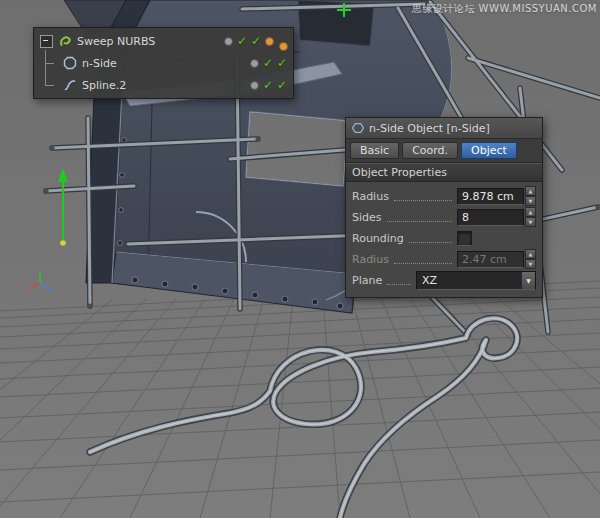 Image resolution: width=600 pixels, height=518 pixels. Describe the element at coordinates (528, 280) in the screenshot. I see `chevron-down-icon` at that location.